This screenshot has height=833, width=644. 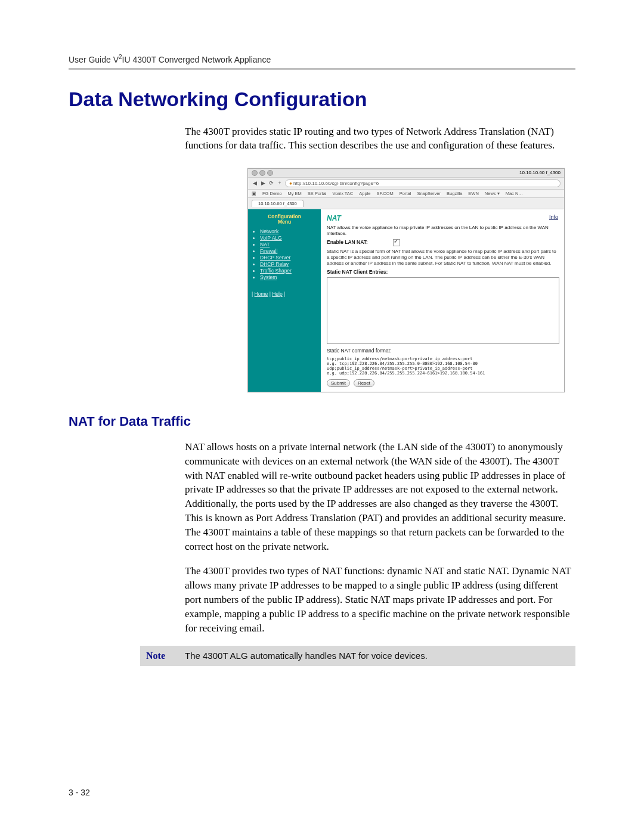 I want to click on body-paragraph-2: The 4300T provides two types of NAT func…, so click(x=380, y=600).